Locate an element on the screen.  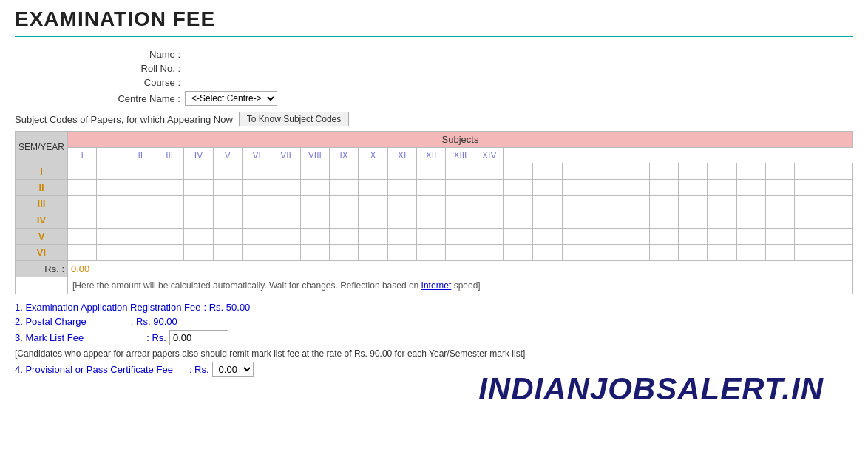
note4-row: 4. Provisional or Pass Certificate Fee :… is located at coordinates (434, 370).